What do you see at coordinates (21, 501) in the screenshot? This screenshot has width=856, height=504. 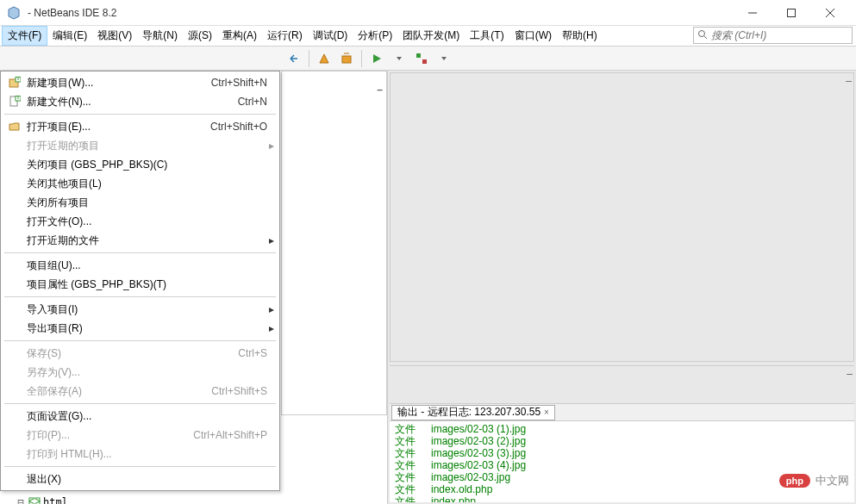 I see `tree-toggle-icon: ⊟` at bounding box center [21, 501].